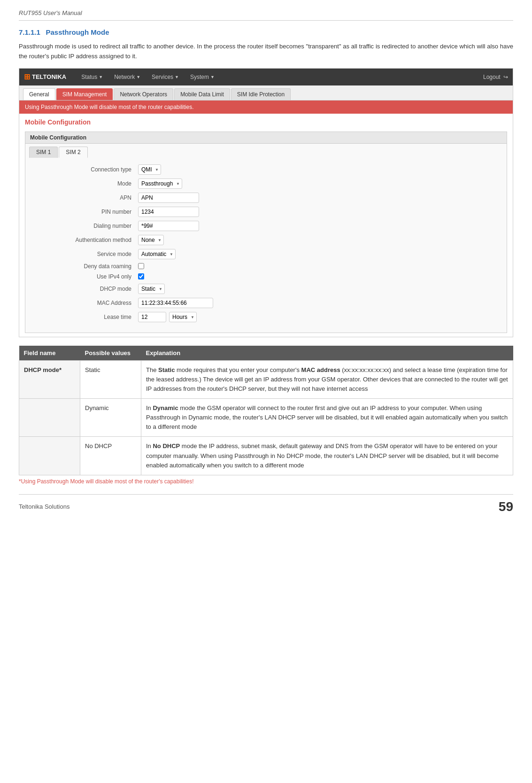 This screenshot has width=532, height=783. Describe the element at coordinates (127, 77) in the screenshot. I see `nav-item-network: Network ▼` at that location.